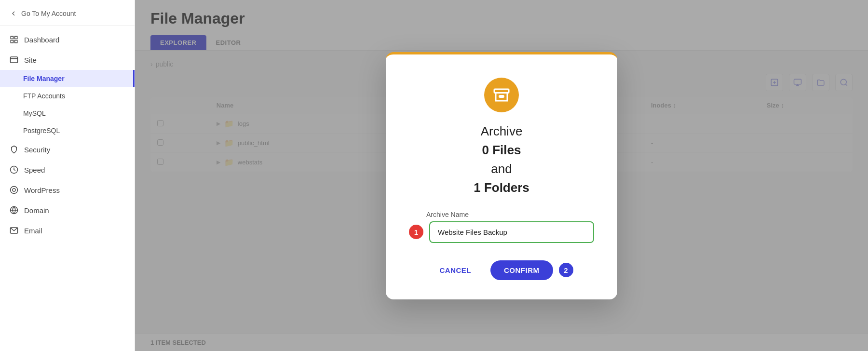 The image size is (868, 351). I want to click on back-to-account: Go To My Account, so click(68, 13).